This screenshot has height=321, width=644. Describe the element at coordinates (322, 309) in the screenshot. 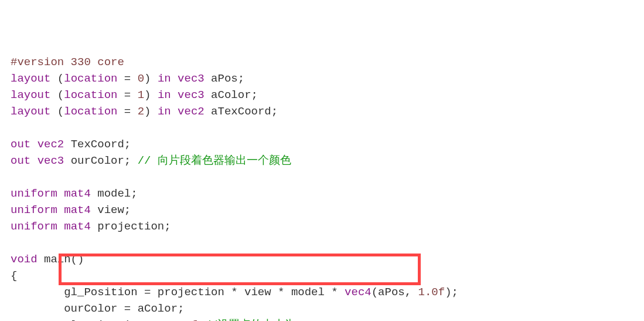

I see `code-line: ourColor = aColor;` at that location.